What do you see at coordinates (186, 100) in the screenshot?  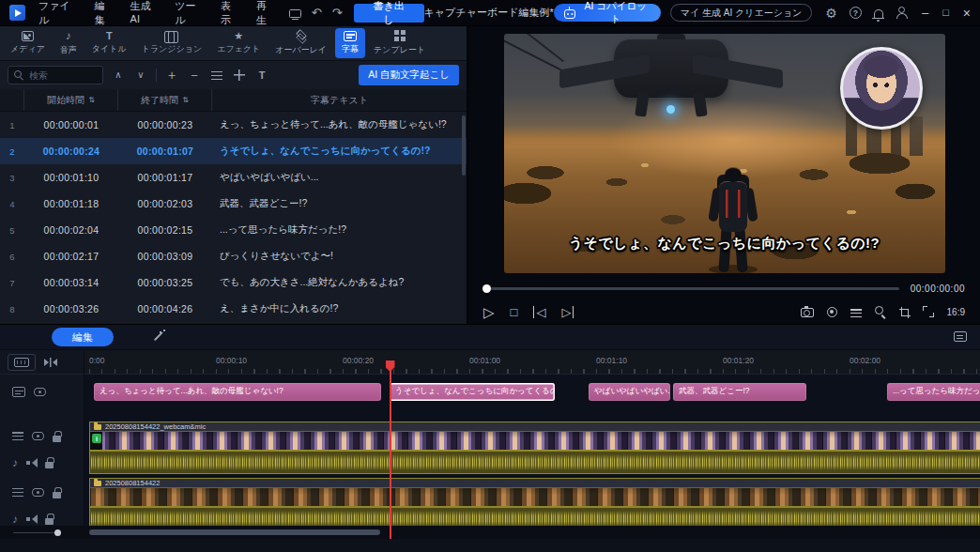 I see `sort-icon` at bounding box center [186, 100].